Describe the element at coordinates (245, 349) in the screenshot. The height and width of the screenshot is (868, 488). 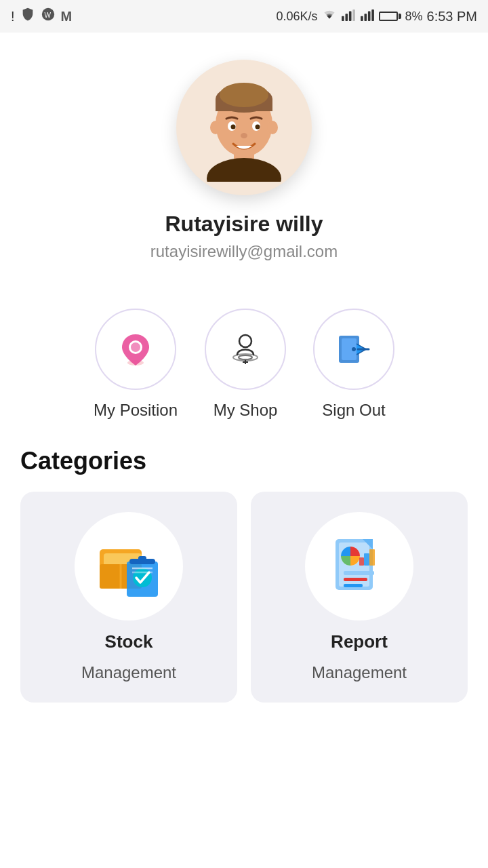
I see `shop-icon` at that location.